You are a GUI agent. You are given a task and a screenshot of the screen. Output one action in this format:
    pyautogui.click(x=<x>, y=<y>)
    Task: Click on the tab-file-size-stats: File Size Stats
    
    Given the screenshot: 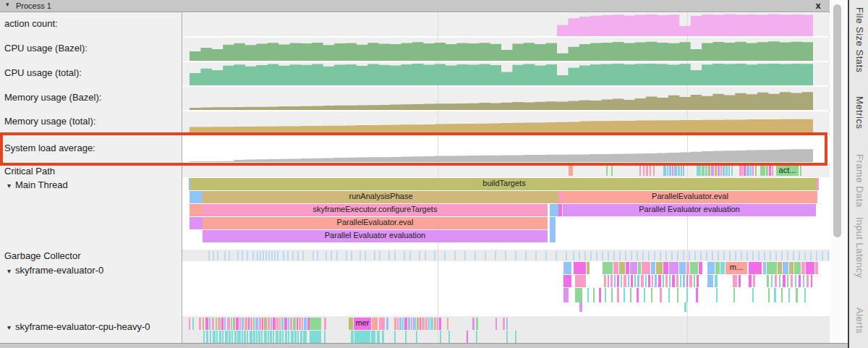 What is the action you would take?
    pyautogui.click(x=859, y=41)
    